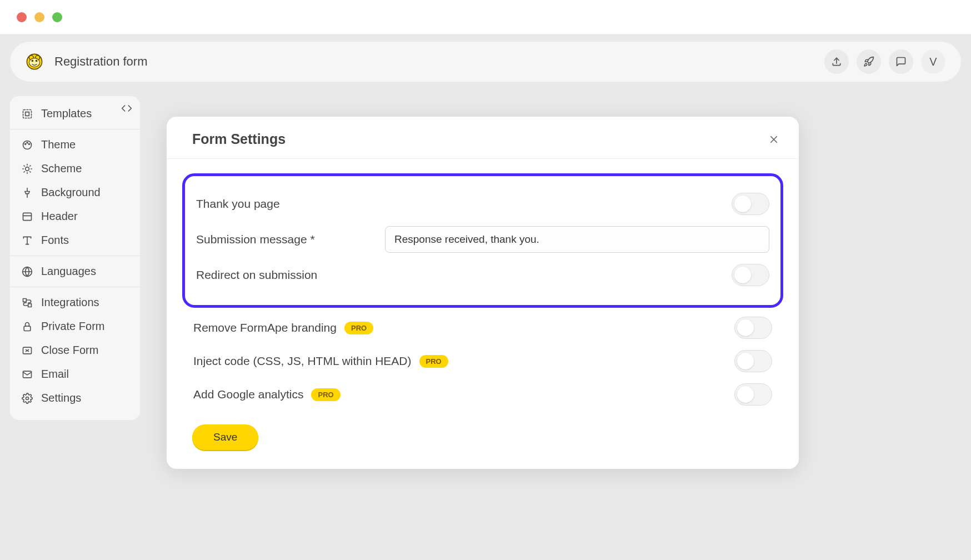  What do you see at coordinates (127, 108) in the screenshot?
I see `code-toggle-button` at bounding box center [127, 108].